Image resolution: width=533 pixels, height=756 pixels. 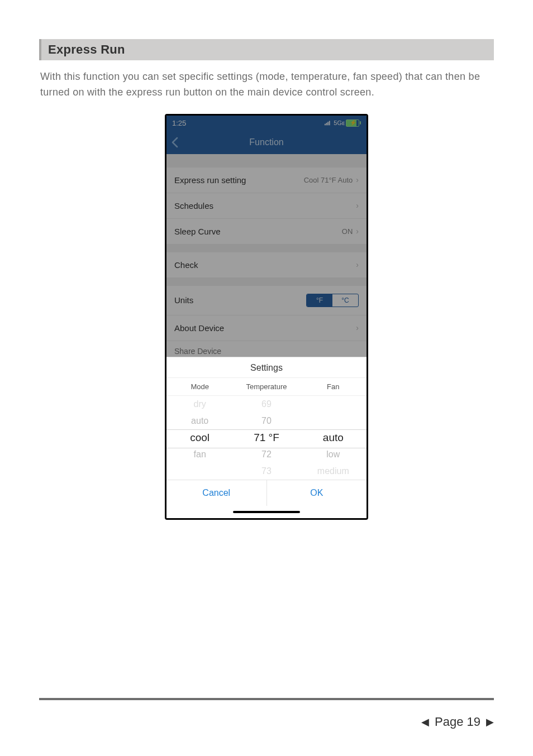 I want to click on picker-temperature: 69 70 71 °F 72 73, so click(x=266, y=438).